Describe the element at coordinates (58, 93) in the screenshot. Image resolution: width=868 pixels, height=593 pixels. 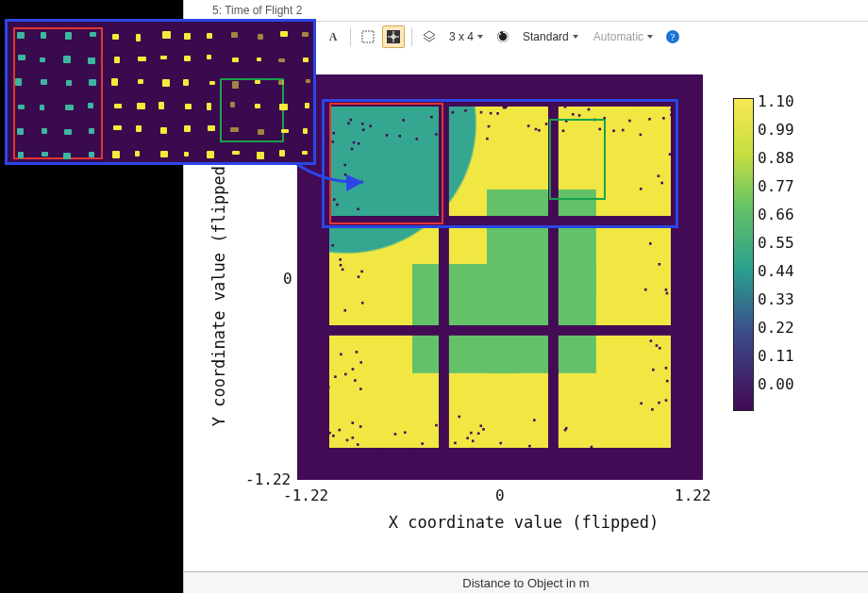
I see `inset-red-box` at that location.